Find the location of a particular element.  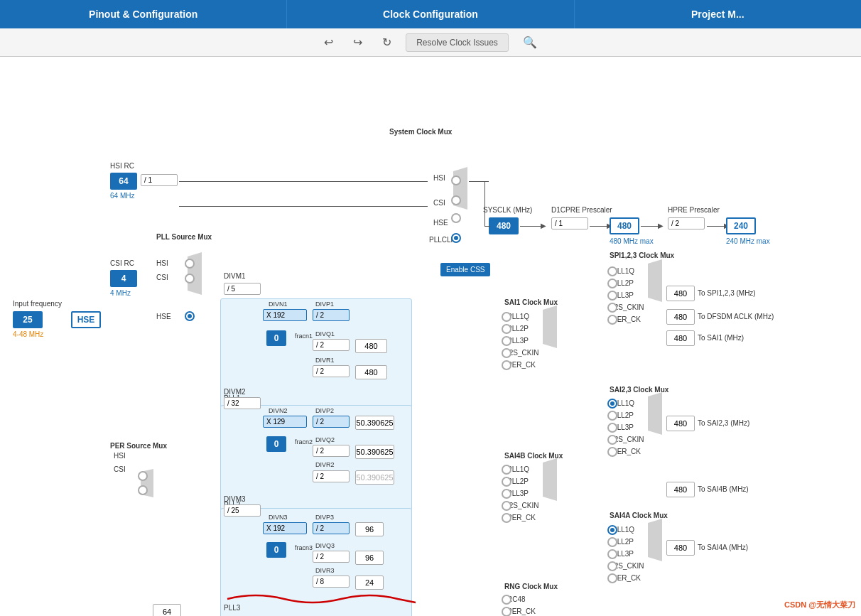

divn2-select: X 129X 100 is located at coordinates (285, 422).